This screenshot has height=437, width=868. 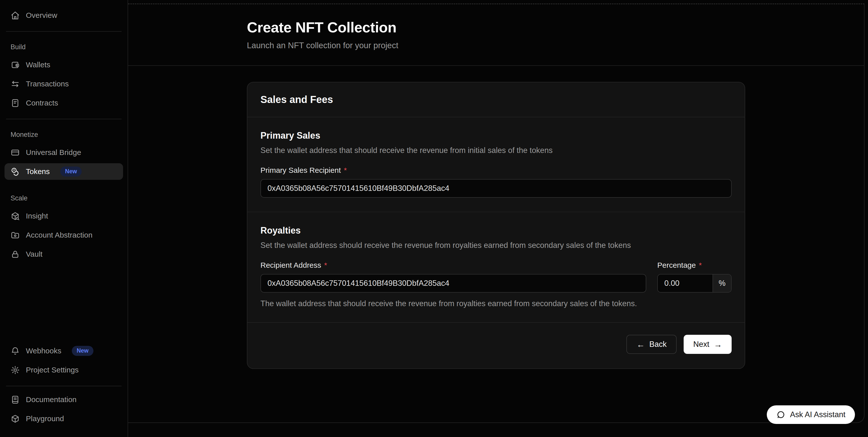 I want to click on page-title: Create NFT Collection, so click(x=496, y=27).